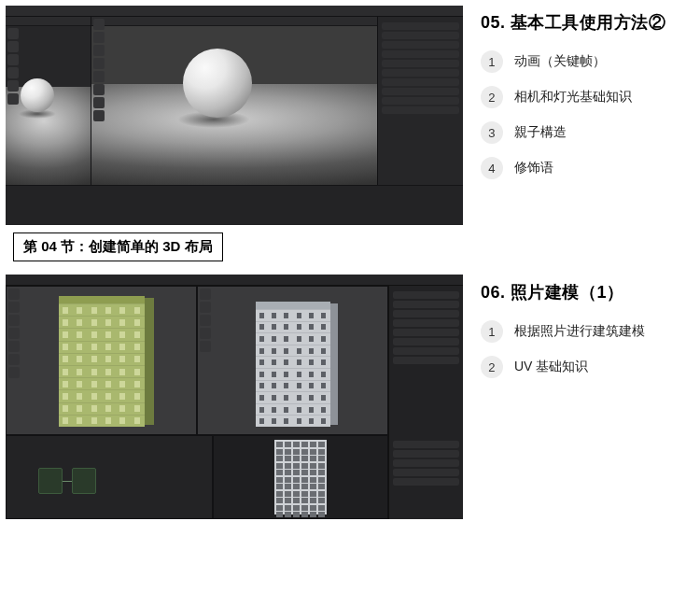 Image resolution: width=700 pixels, height=606 pixels. I want to click on item-number-badge: 4, so click(492, 168).